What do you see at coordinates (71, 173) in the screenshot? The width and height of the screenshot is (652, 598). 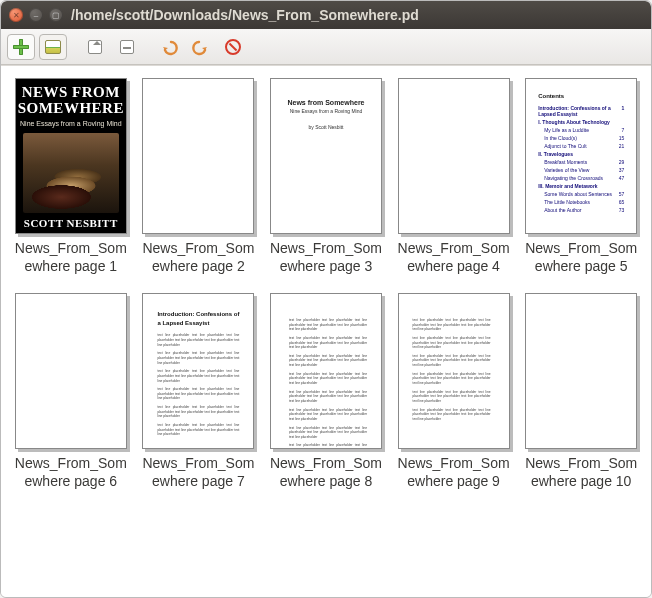 I see `cover-photo` at bounding box center [71, 173].